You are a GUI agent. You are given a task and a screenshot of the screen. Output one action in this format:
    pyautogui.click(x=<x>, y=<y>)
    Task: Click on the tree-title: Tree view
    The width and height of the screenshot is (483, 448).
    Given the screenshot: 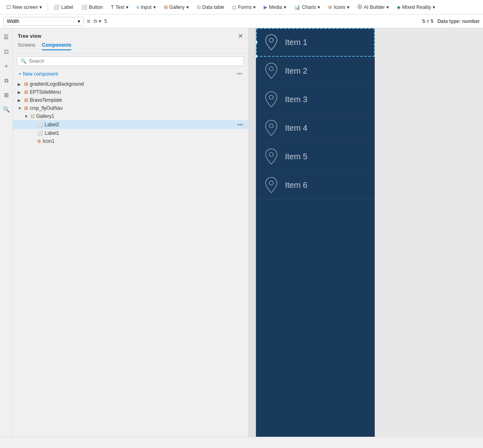 What is the action you would take?
    pyautogui.click(x=30, y=36)
    